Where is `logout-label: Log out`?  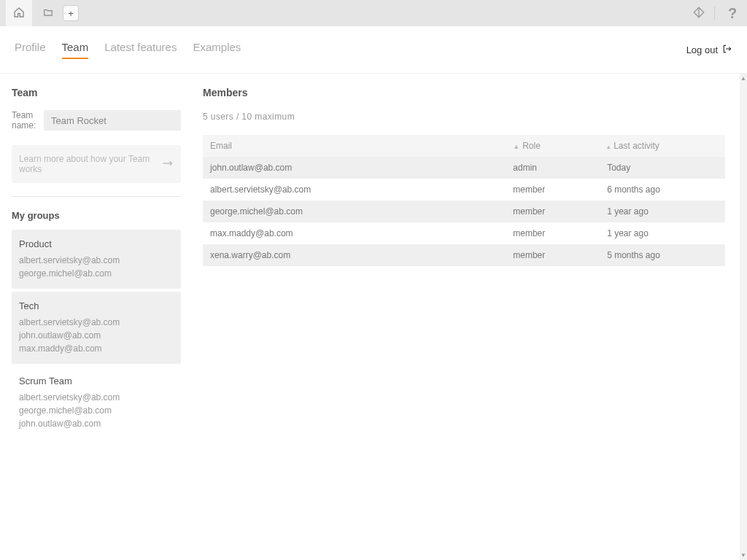 logout-label: Log out is located at coordinates (702, 50).